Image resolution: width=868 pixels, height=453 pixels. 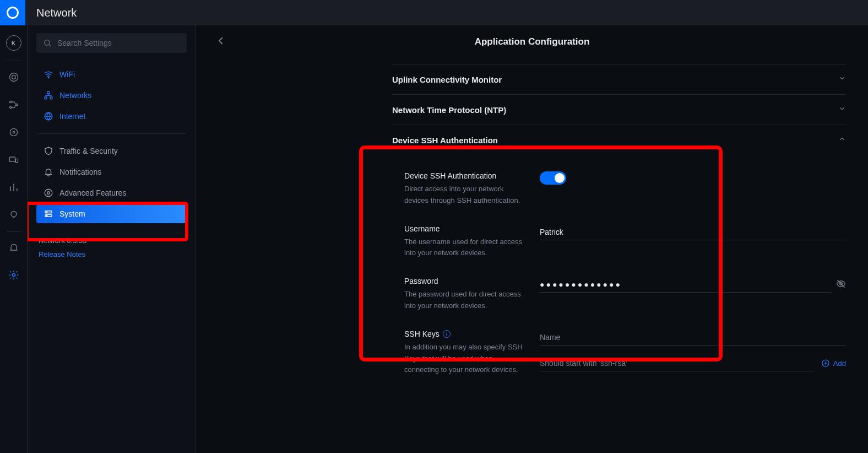 I want to click on advanced-icon, so click(x=48, y=193).